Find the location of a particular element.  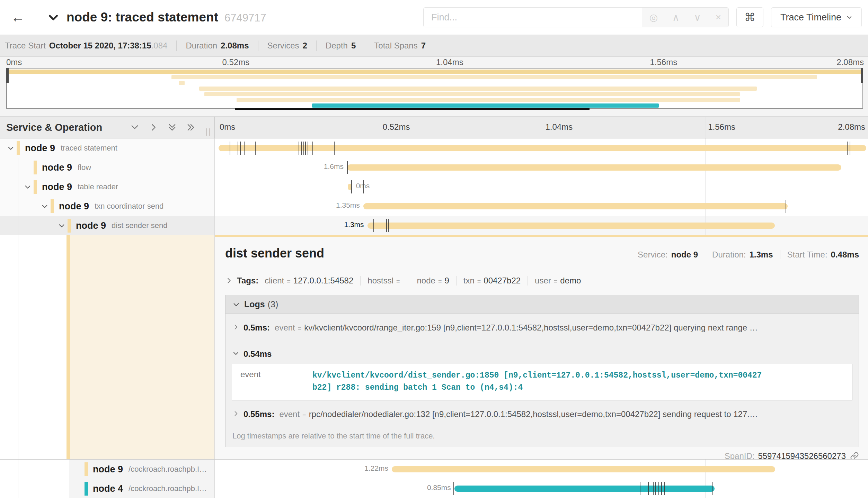

span-row: node 9flow1.6ms is located at coordinates (434, 167).